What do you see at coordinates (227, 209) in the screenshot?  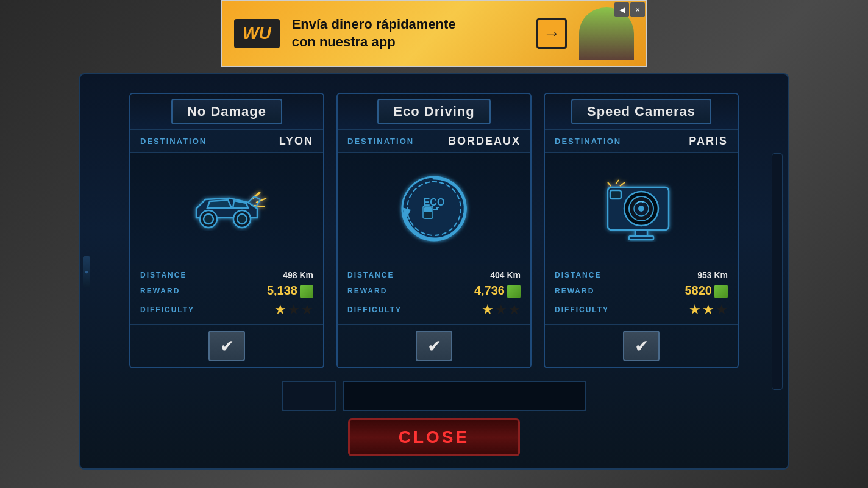 I see `card-icon-no-damage` at bounding box center [227, 209].